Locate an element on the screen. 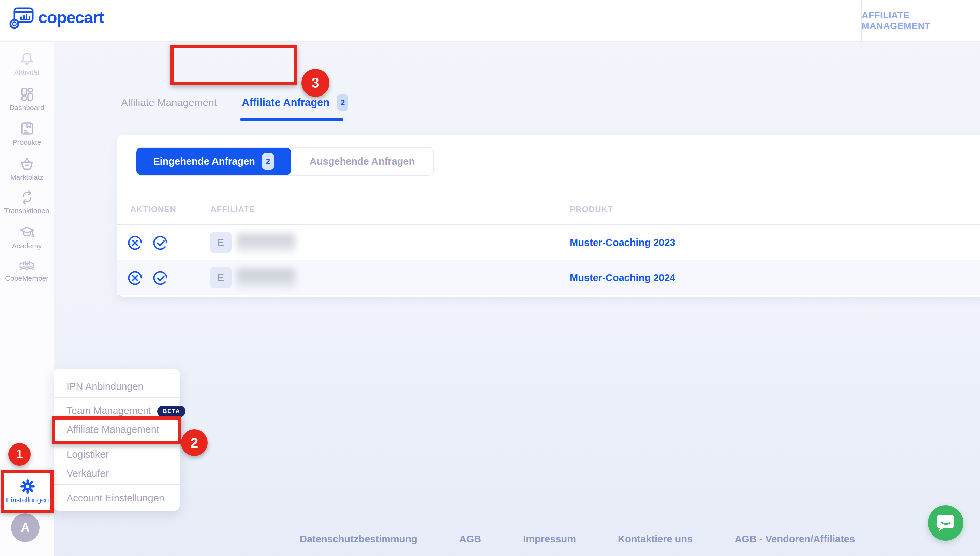 The height and width of the screenshot is (556, 980). sidebar-item-label: Dashboard is located at coordinates (27, 108).